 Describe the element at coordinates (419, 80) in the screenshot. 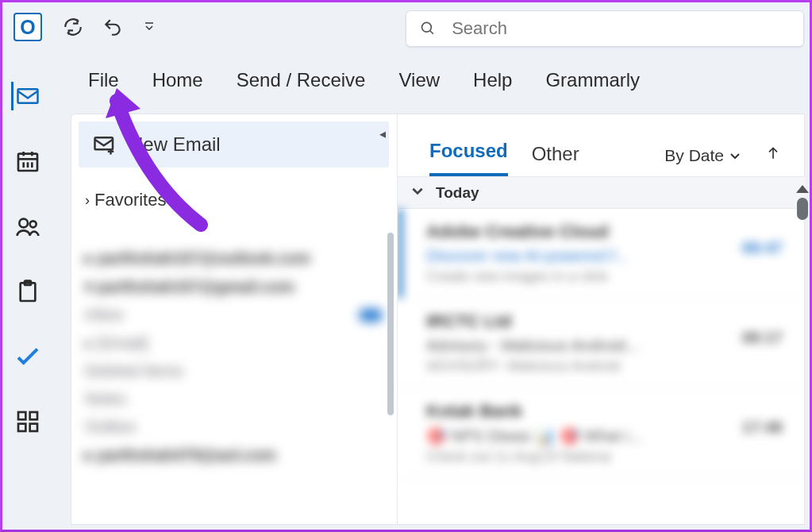

I see `ribbon-tab-view: View` at that location.